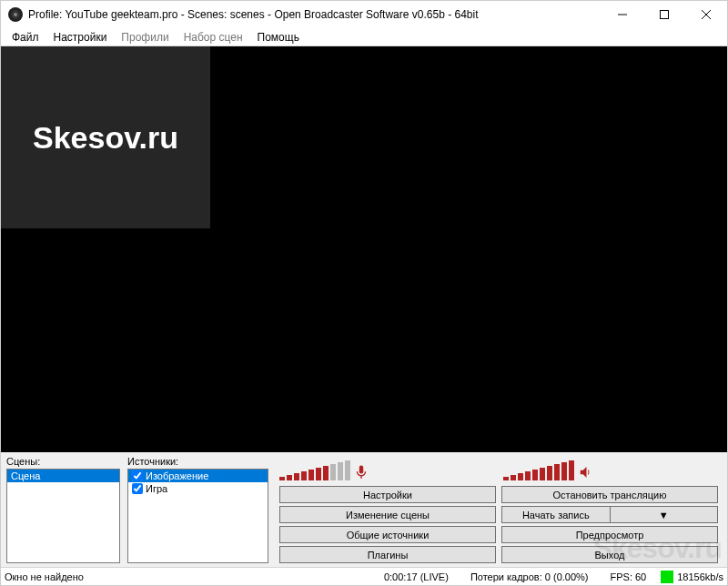 The height and width of the screenshot is (586, 728). I want to click on status-drops: Потери кадров: 0 (0.00%), so click(530, 577).